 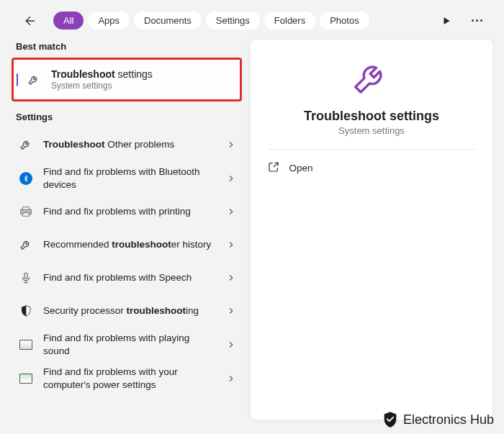 I want to click on microphone-icon, so click(x=26, y=278).